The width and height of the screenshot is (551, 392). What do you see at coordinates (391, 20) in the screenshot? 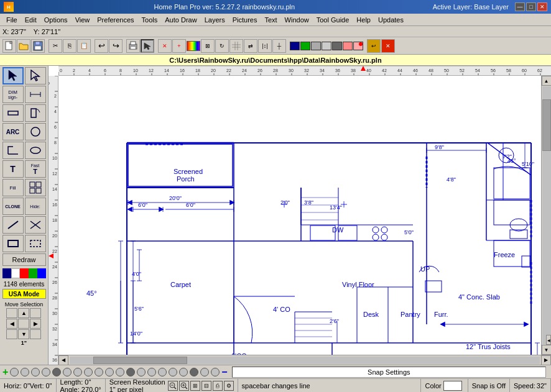
I see `menu-updates: Updates` at bounding box center [391, 20].